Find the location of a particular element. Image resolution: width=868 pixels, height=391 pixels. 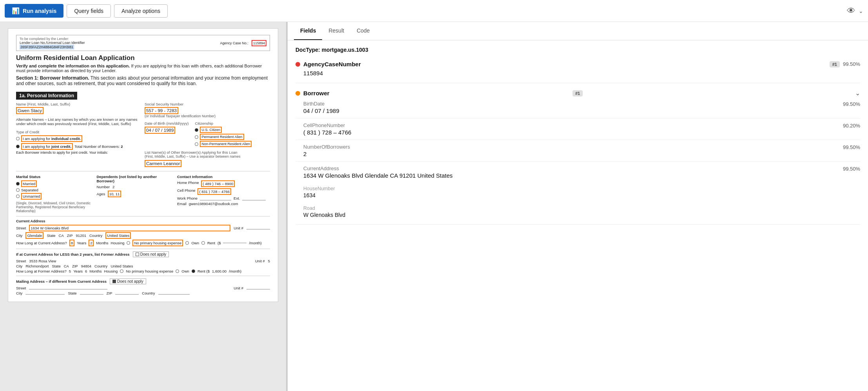

field-borrower-header: Borrower #1 ⌄ is located at coordinates (578, 93).